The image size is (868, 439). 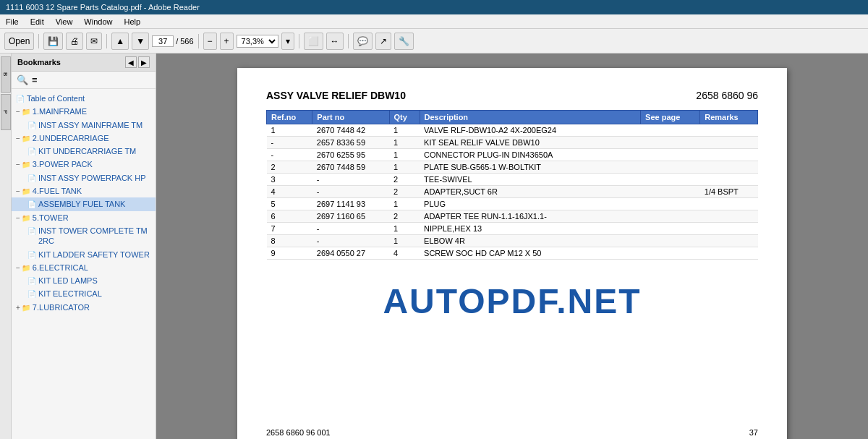 What do you see at coordinates (84, 138) in the screenshot?
I see `tree-item-undercarriage: − 📁 2.UNDERCARRIAGE` at bounding box center [84, 138].